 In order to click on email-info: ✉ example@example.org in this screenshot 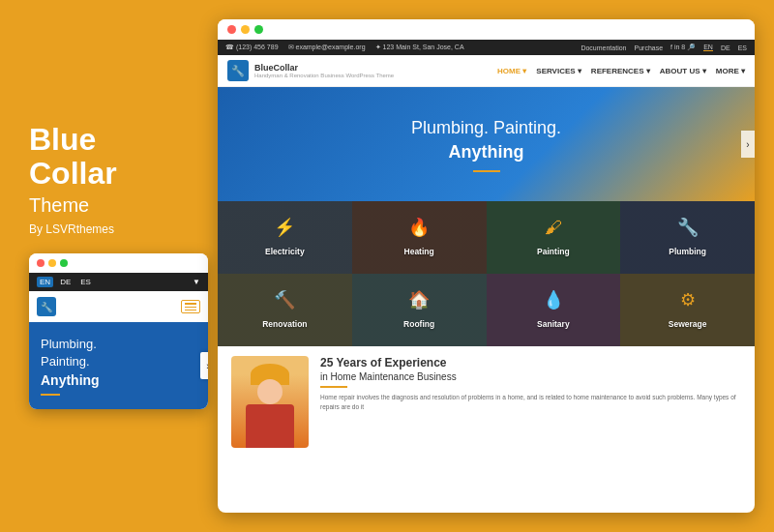, I will do `click(327, 47)`.